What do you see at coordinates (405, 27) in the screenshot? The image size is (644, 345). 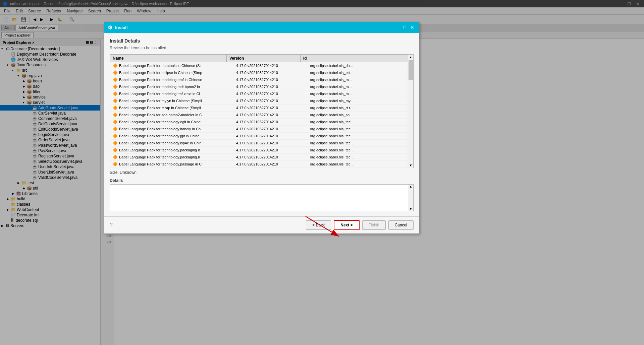 I see `dialog-maximize-button: □` at bounding box center [405, 27].